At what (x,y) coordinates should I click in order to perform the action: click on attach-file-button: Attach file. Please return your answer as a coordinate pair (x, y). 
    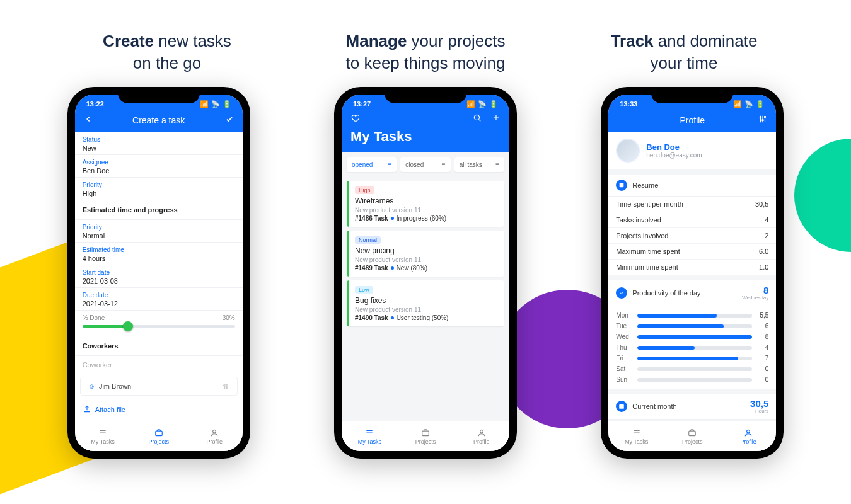
    Looking at the image, I should click on (159, 410).